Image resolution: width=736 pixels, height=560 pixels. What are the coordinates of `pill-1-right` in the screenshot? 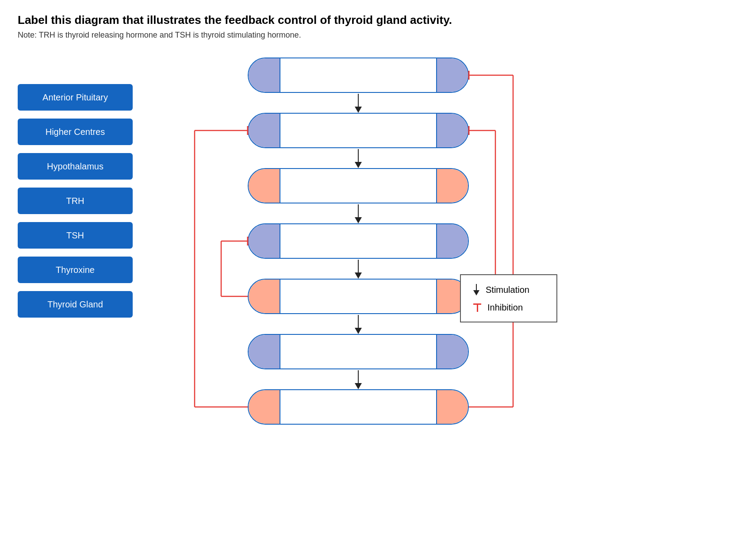 It's located at (452, 75).